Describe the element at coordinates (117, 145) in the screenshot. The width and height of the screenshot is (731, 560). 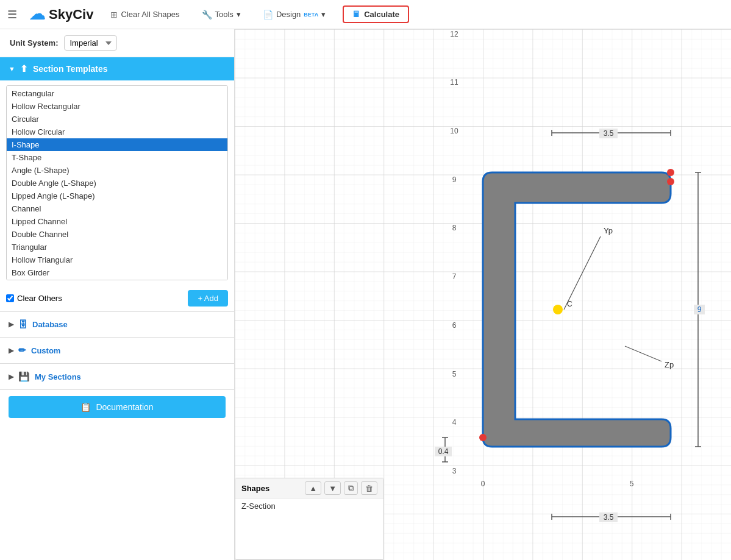
I see `template-item: I-Shape` at that location.